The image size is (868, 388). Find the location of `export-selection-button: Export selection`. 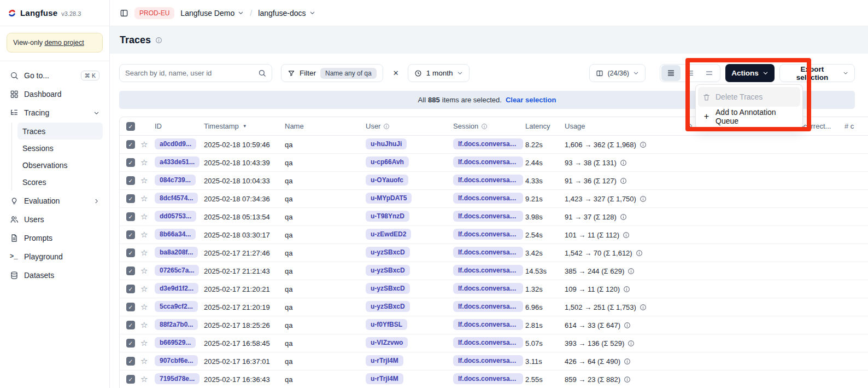

export-selection-button: Export selection is located at coordinates (817, 73).